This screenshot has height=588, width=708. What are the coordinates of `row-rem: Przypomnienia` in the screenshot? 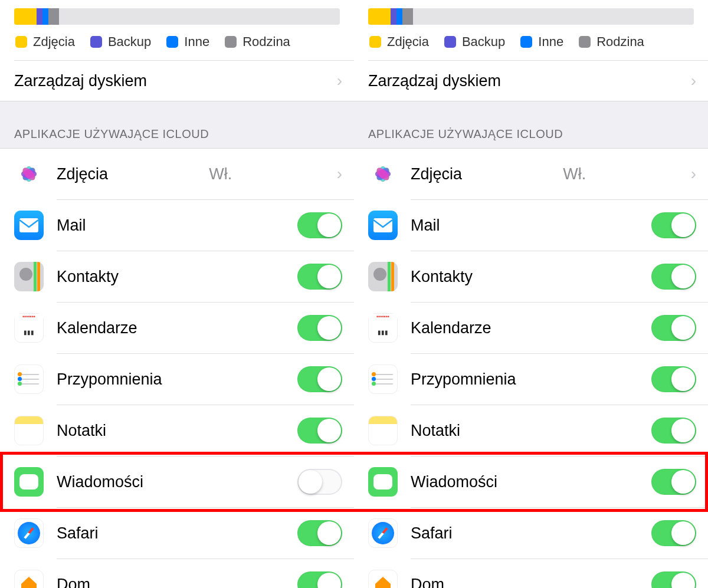 It's located at (177, 379).